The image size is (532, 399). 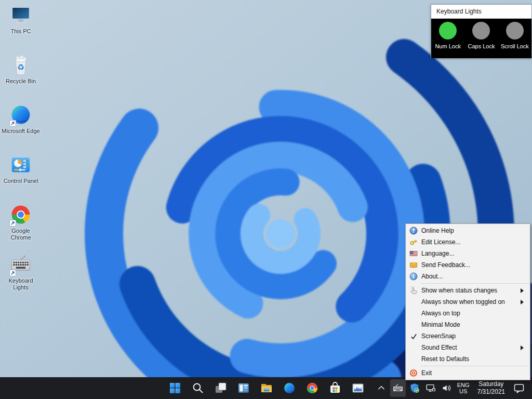 What do you see at coordinates (414, 337) in the screenshot?
I see `checkmark-icon` at bounding box center [414, 337].